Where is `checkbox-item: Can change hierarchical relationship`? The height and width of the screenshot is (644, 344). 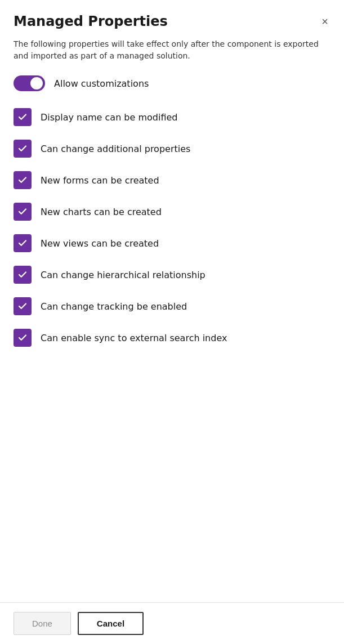
checkbox-item: Can change hierarchical relationship is located at coordinates (172, 275).